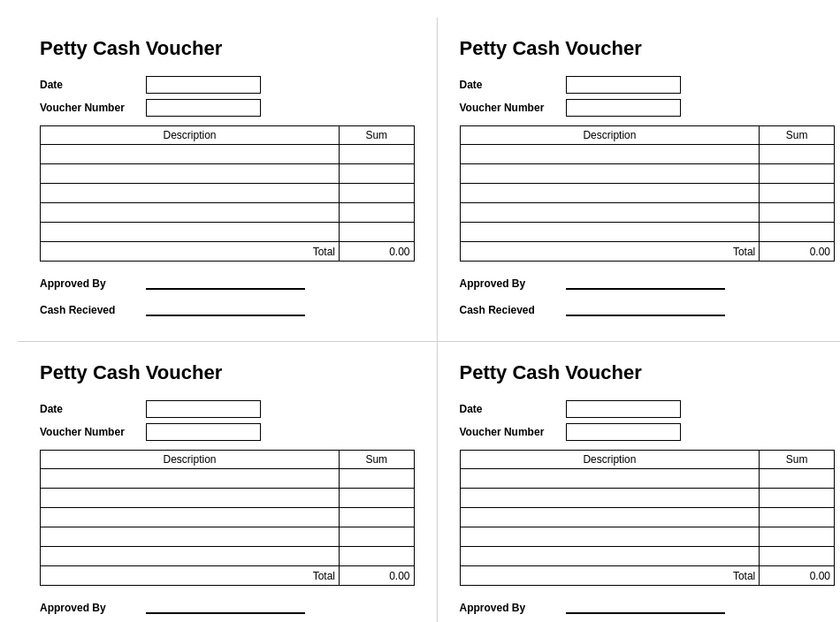  What do you see at coordinates (513, 432) in the screenshot?
I see `voucher-4-number-label: Voucher Number` at bounding box center [513, 432].